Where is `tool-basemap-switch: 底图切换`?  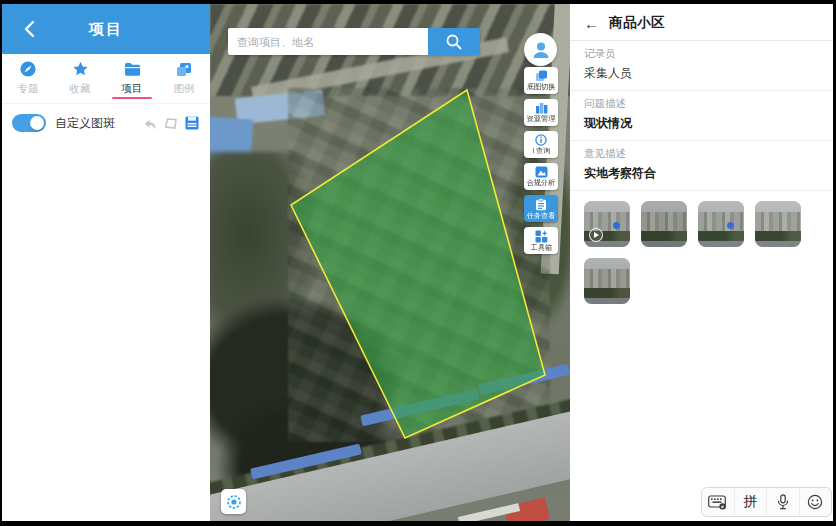
tool-basemap-switch: 底图切换 is located at coordinates (541, 80).